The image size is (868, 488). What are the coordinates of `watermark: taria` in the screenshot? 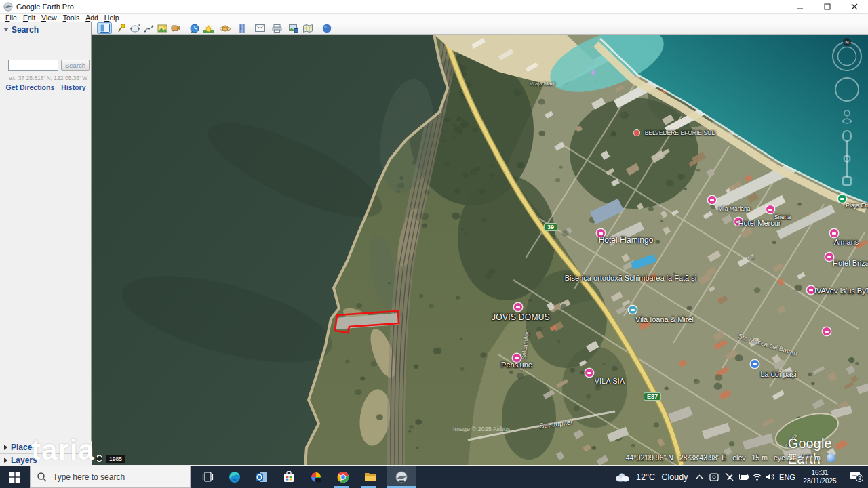 It's located at (63, 450).